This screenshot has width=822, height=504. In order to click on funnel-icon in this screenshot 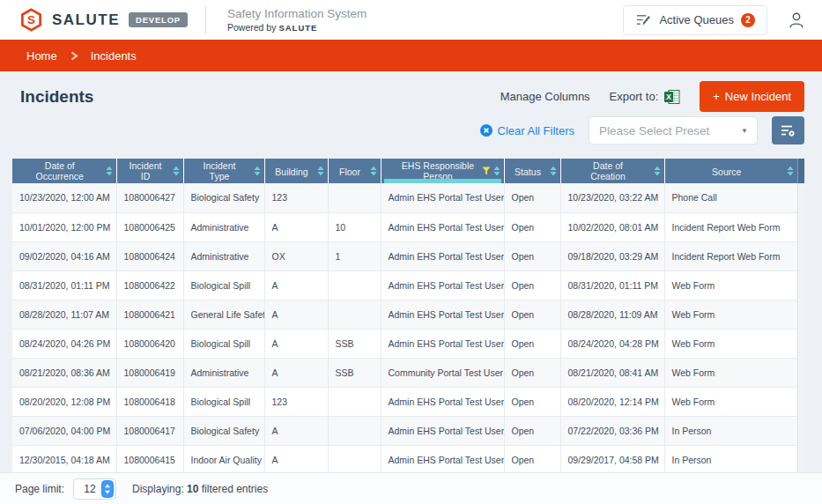, I will do `click(486, 171)`.